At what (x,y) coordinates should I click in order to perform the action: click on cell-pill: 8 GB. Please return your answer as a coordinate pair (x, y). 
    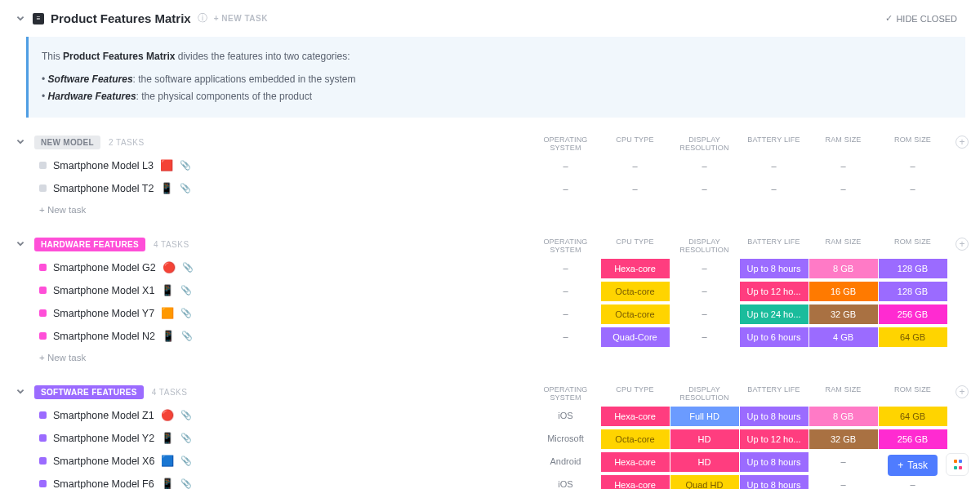
    Looking at the image, I should click on (844, 416).